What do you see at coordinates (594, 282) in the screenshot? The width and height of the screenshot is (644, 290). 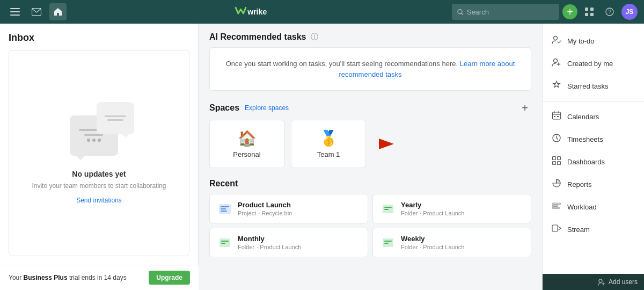 I see `add-users-bar: Add users` at bounding box center [594, 282].